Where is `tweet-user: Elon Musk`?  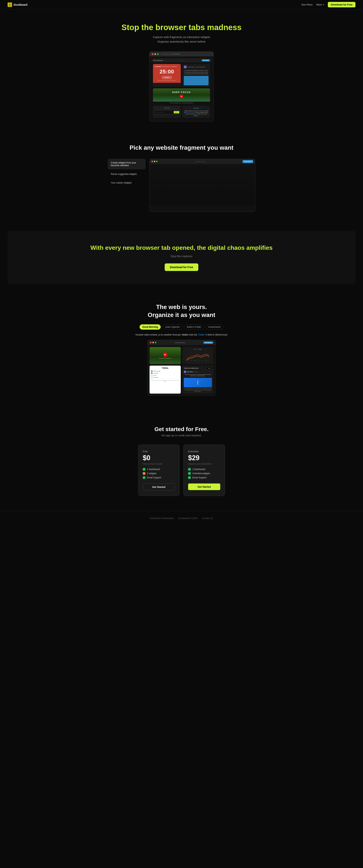
tweet-user: Elon Musk is located at coordinates (190, 372).